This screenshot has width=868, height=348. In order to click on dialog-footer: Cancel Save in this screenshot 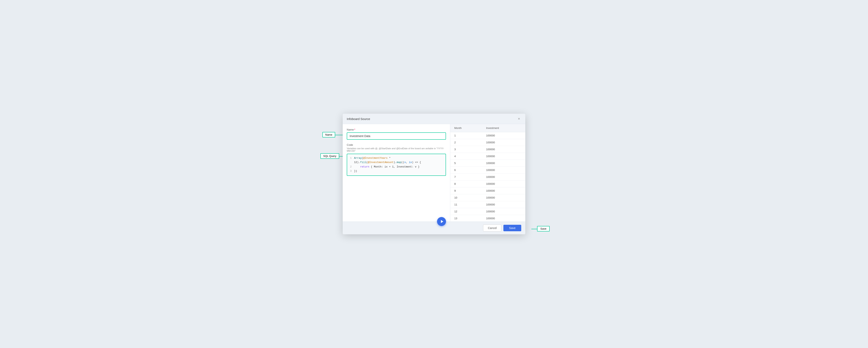, I will do `click(434, 228)`.